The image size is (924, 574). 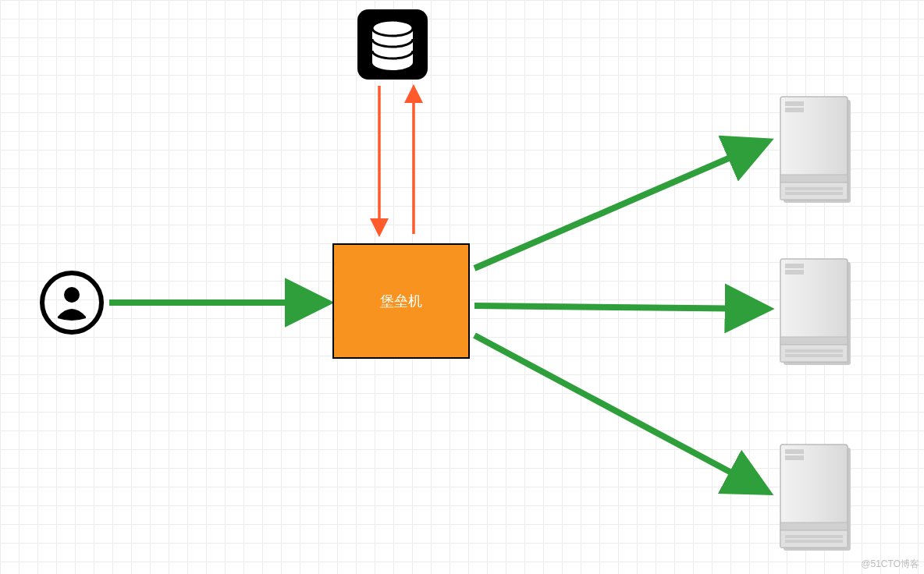 What do you see at coordinates (890, 565) in the screenshot?
I see `watermark-text: @51CTO博客` at bounding box center [890, 565].